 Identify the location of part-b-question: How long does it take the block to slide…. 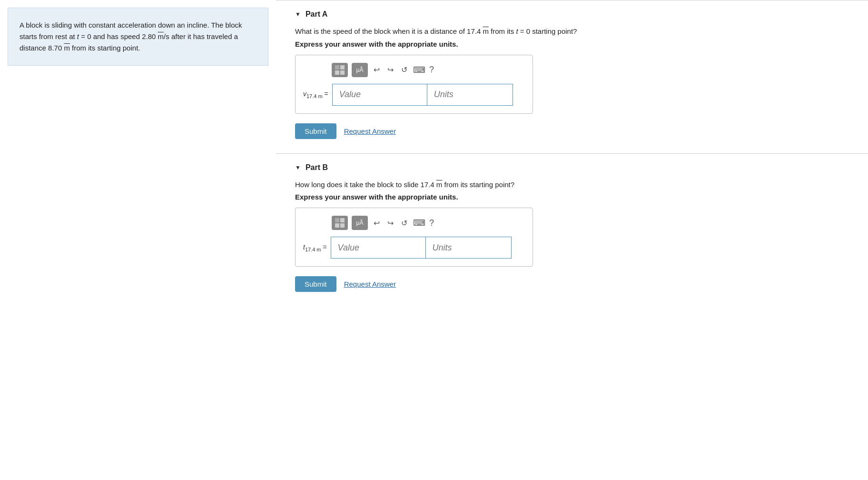
(572, 185).